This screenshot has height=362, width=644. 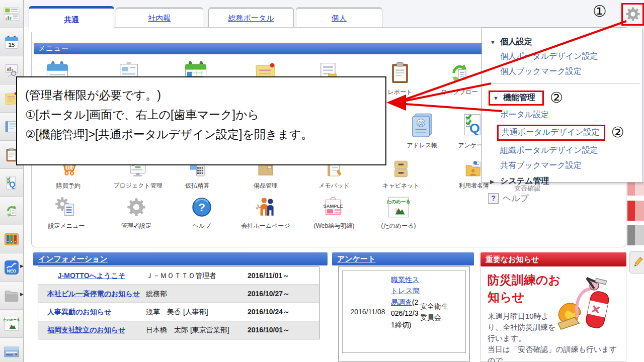 What do you see at coordinates (404, 314) in the screenshot?
I see `survey-table: 2016/11/08 職業性ストレス簡易調査(2026/12/31締切) 安全衛…` at bounding box center [404, 314].